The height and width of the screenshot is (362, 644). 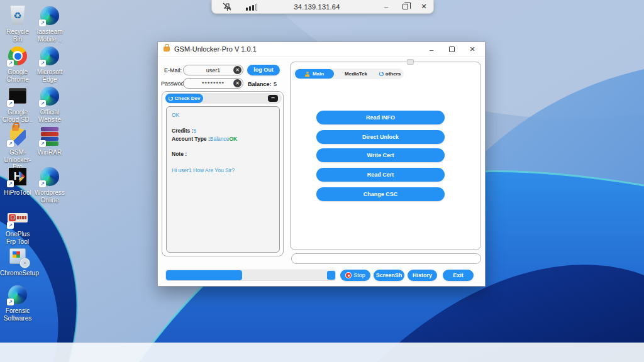 I want to click on window-title: GSM-Unlocker-Pro V 1.0.1, so click(x=215, y=49).